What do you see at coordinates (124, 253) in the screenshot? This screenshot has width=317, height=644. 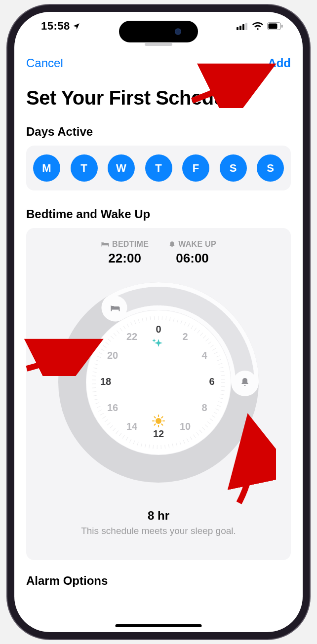 I see `bedtime-readout: BEDTIME 22:00` at bounding box center [124, 253].